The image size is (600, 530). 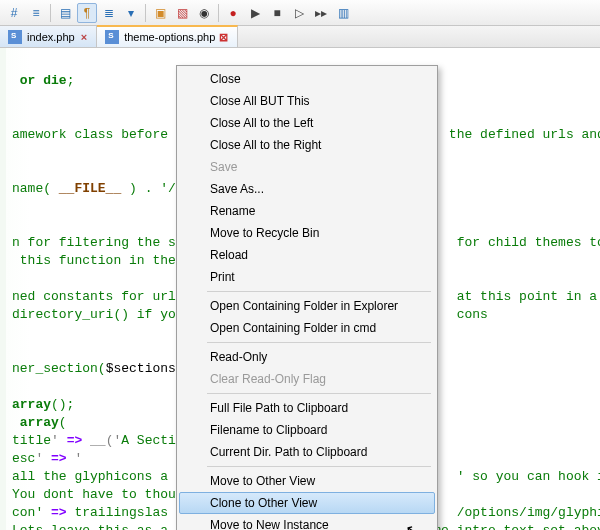 What do you see at coordinates (307, 79) in the screenshot?
I see `menu-item-close: Close` at bounding box center [307, 79].